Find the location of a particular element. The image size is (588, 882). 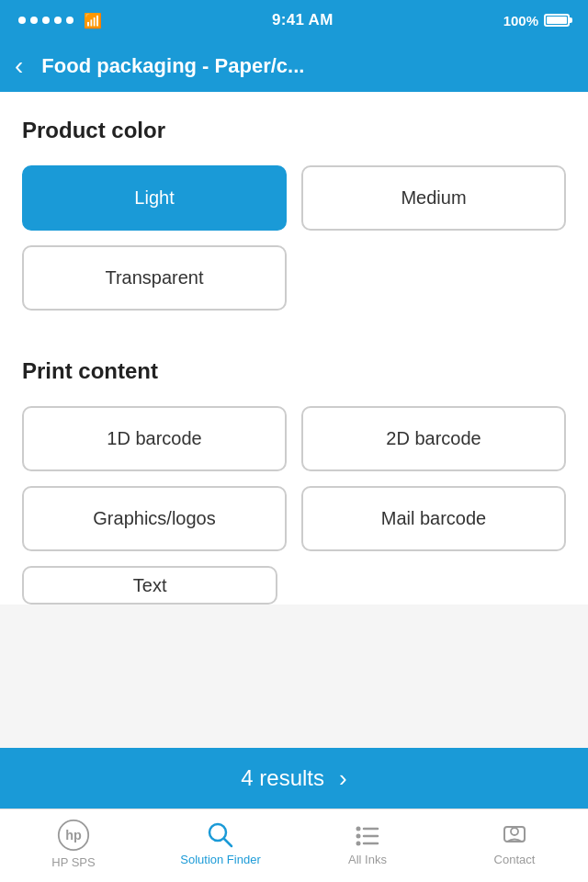

back-button: ‹ is located at coordinates (22, 66).